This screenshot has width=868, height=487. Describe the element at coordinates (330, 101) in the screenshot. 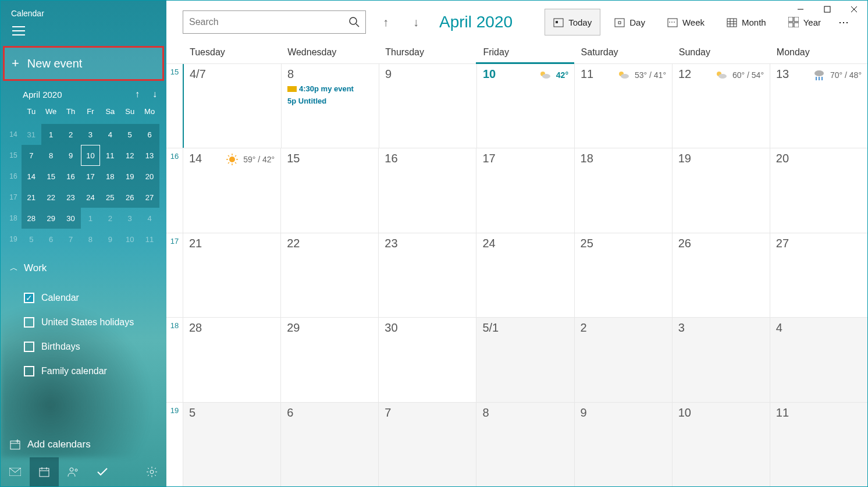

I see `event: 5p Untitled` at that location.